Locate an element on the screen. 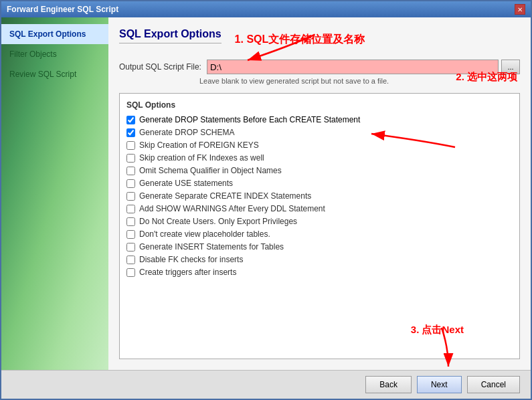  checkbox-input-omit-schema is located at coordinates (131, 171).